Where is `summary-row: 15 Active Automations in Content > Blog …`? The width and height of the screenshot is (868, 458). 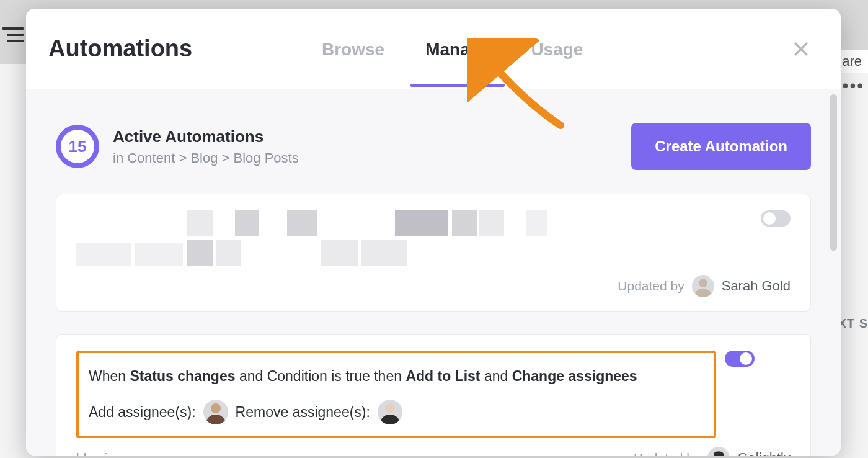
summary-row: 15 Active Automations in Content > Blog … is located at coordinates (433, 146).